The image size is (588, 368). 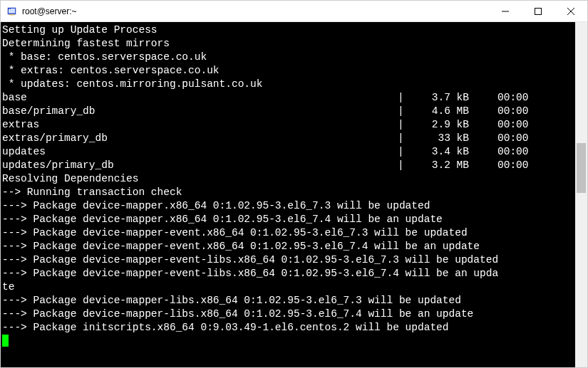 What do you see at coordinates (288, 192) in the screenshot?
I see `terminal-line: --> Running transaction check` at bounding box center [288, 192].